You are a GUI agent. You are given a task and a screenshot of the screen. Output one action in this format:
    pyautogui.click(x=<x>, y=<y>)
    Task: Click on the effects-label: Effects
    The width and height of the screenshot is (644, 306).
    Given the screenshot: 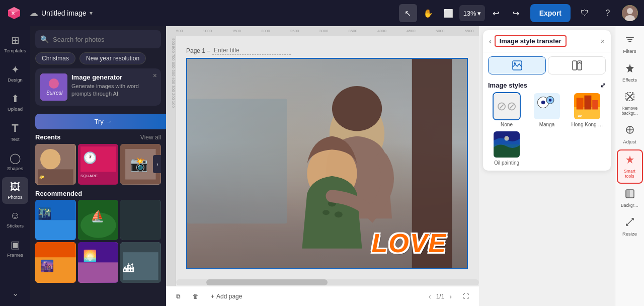 What is the action you would take?
    pyautogui.click(x=630, y=80)
    